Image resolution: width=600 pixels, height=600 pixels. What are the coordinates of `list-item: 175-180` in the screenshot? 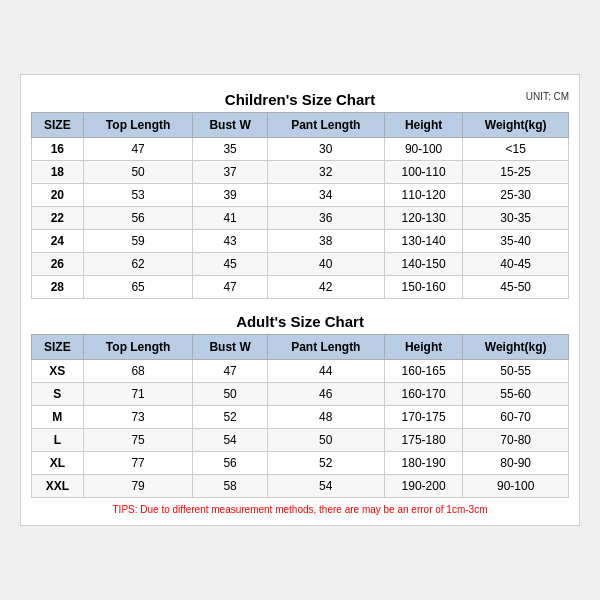 It's located at (423, 440).